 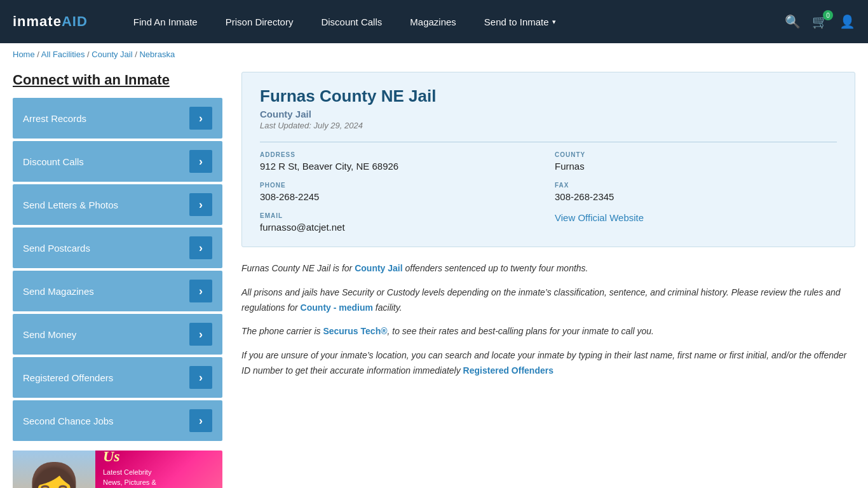 What do you see at coordinates (118, 377) in the screenshot?
I see `sidebar-item-registered-offenders: Registered Offenders ›` at bounding box center [118, 377].